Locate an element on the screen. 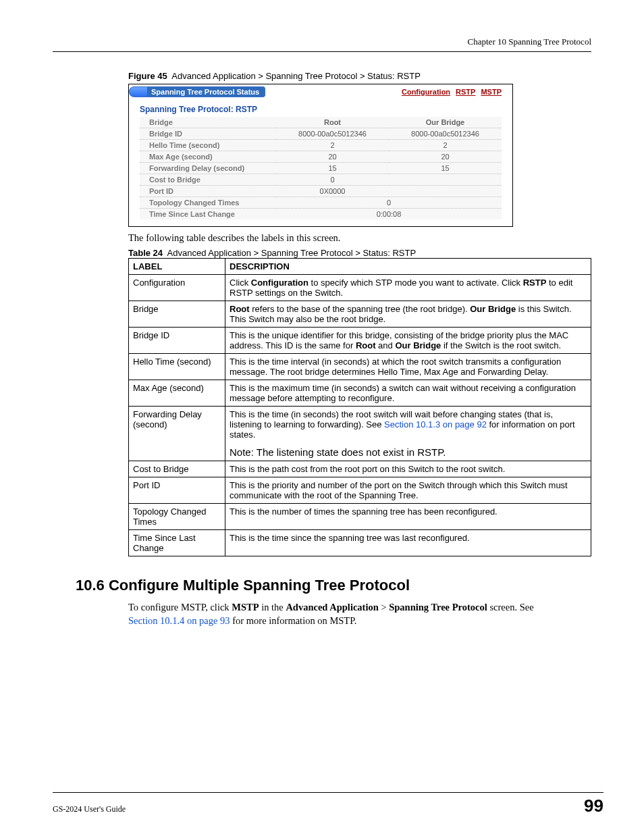 This screenshot has width=644, height=834. section-link: Section 10.1.4 on page 93 is located at coordinates (180, 621).